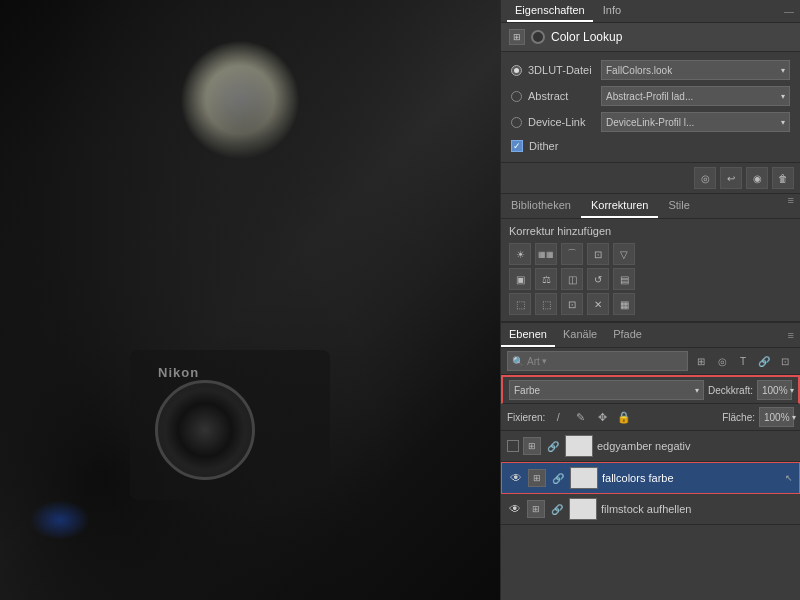 The width and height of the screenshot is (800, 600). I want to click on corr-icon-threshold: ⊡, so click(572, 304).